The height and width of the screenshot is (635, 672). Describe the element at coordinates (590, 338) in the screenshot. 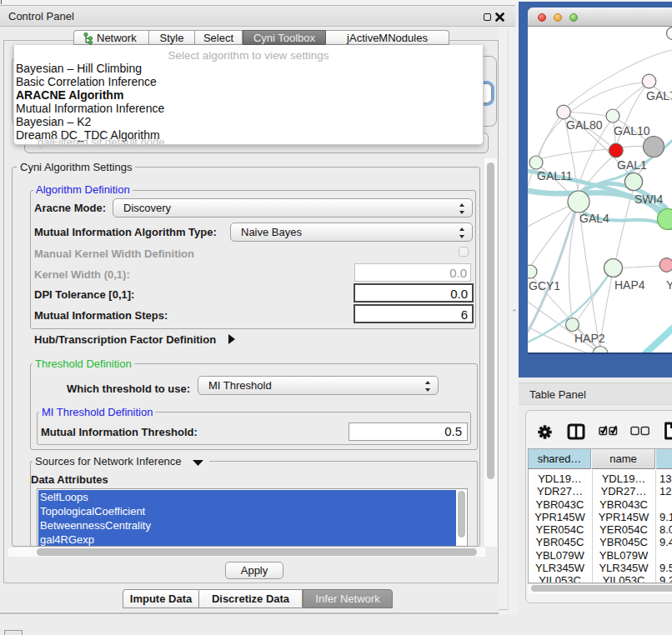

I see `svg-text: HAP2` at that location.